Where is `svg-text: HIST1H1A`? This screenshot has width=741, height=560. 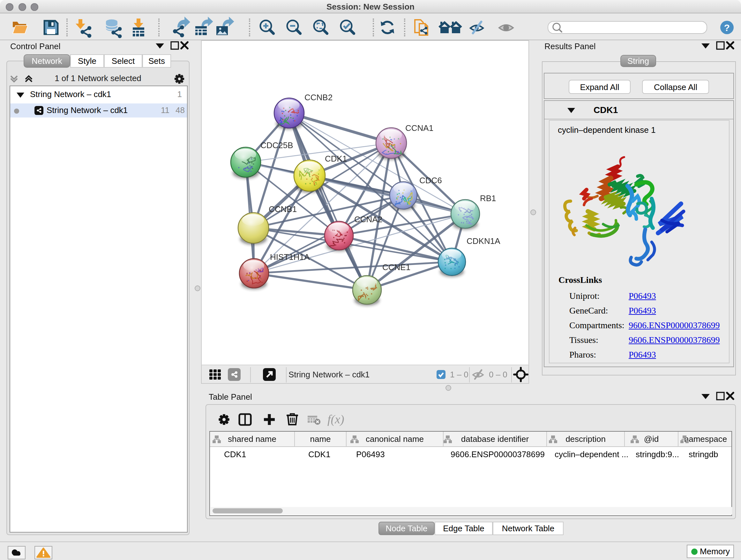 svg-text: HIST1H1A is located at coordinates (290, 257).